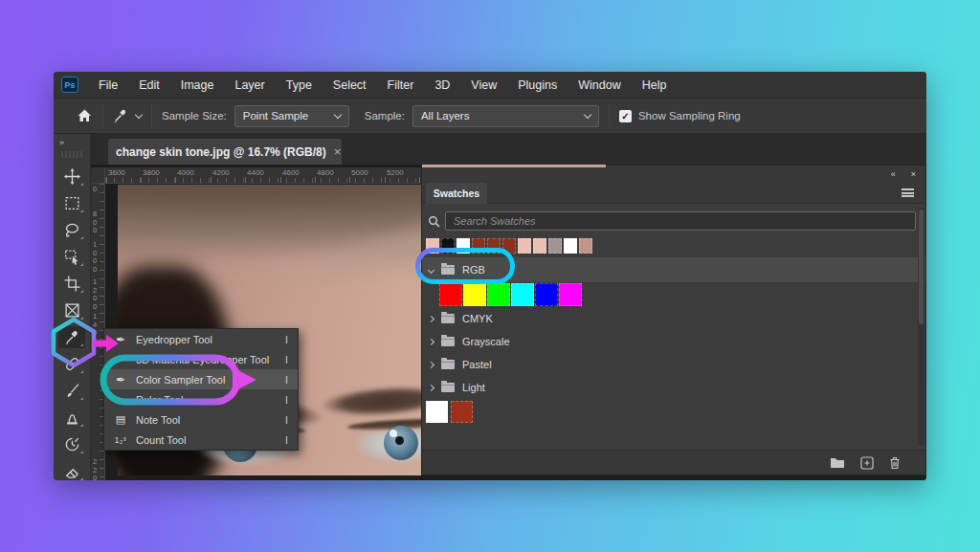 The width and height of the screenshot is (980, 552). I want to click on new-swatch-icon, so click(867, 463).